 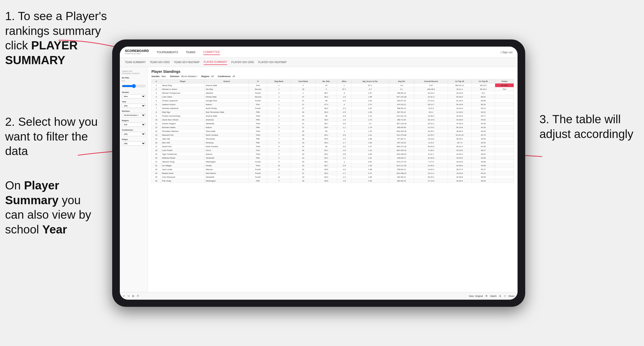 I want to click on col-school: School, so click(x=226, y=81).